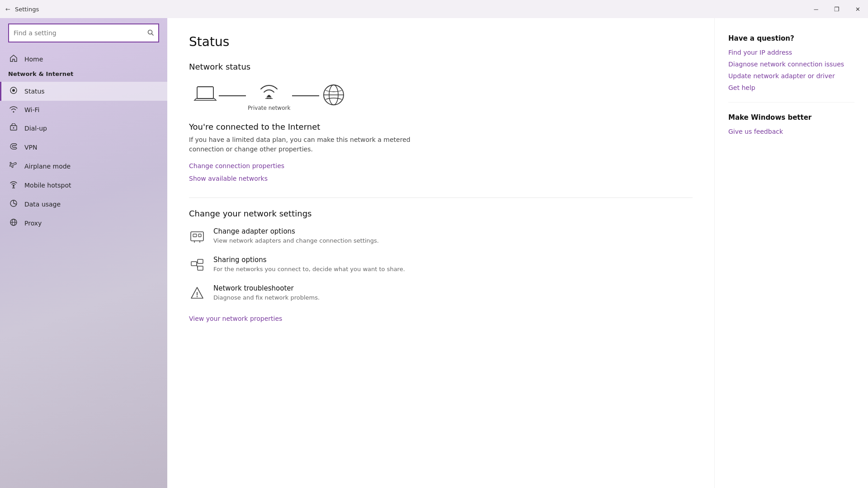 The width and height of the screenshot is (868, 488). Describe the element at coordinates (791, 64) in the screenshot. I see `diagnose-link: Diagnose network connection issues` at that location.